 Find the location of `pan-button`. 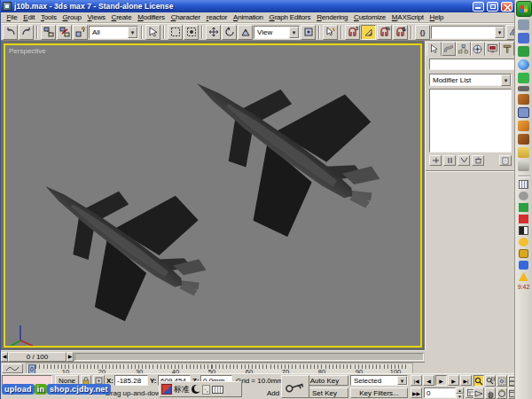

pan-button is located at coordinates (490, 394).